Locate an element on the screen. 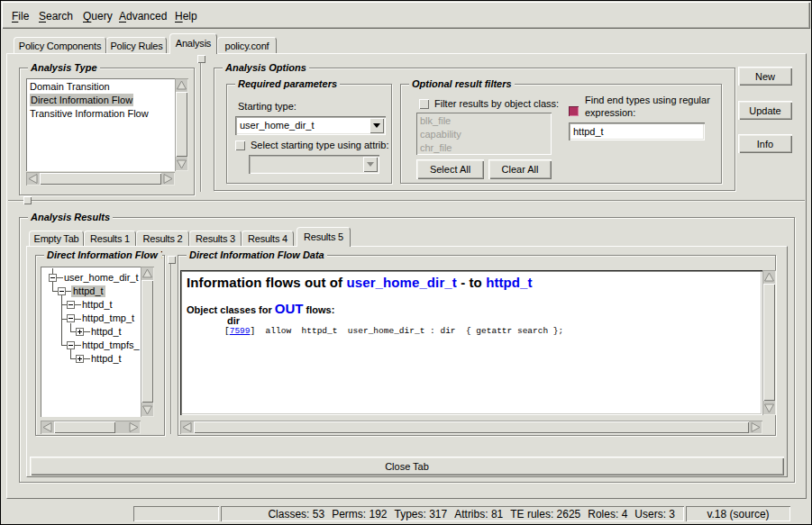 This screenshot has width=812, height=525. pane-sash-vertical is located at coordinates (201, 123).